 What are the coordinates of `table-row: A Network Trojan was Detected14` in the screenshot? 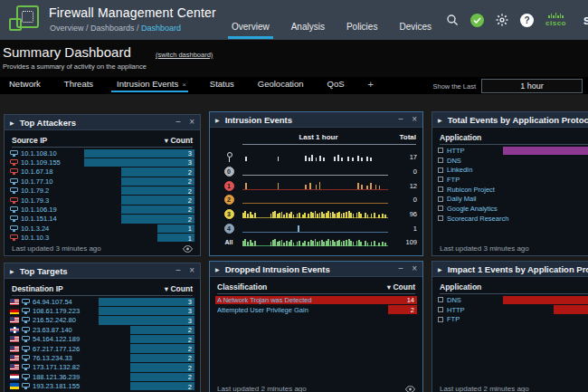 It's located at (317, 301).